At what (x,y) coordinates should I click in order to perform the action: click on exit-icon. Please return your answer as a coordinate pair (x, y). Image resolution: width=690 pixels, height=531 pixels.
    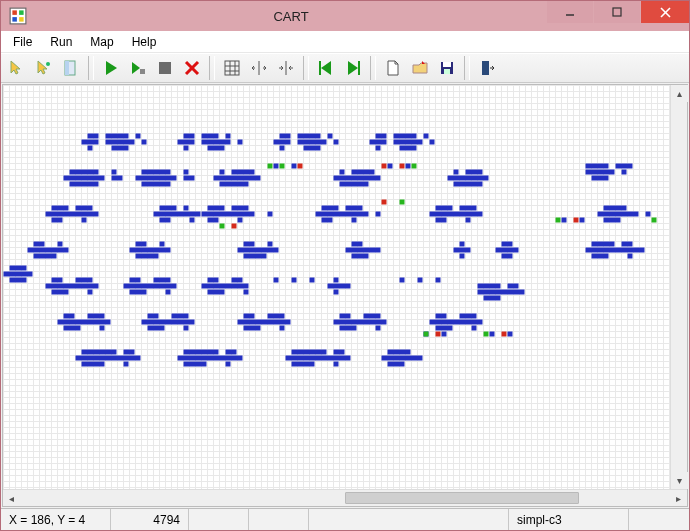
    Looking at the image, I should click on (487, 68).